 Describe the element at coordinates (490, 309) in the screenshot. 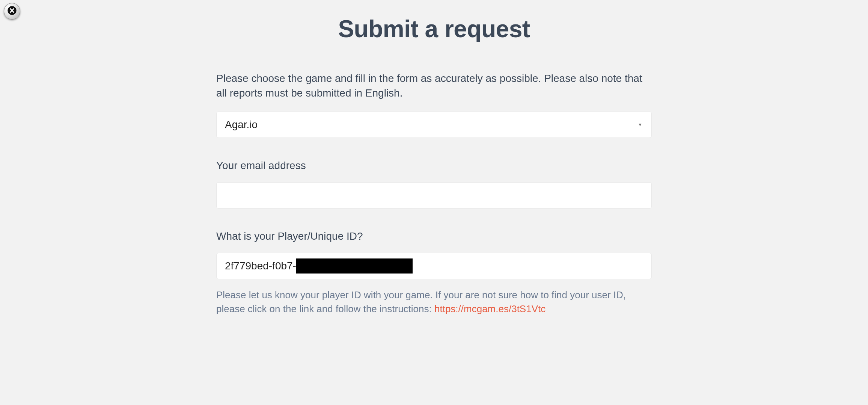

I see `player-id-hint-link: https://mcgam.es/3tS1Vtc` at that location.